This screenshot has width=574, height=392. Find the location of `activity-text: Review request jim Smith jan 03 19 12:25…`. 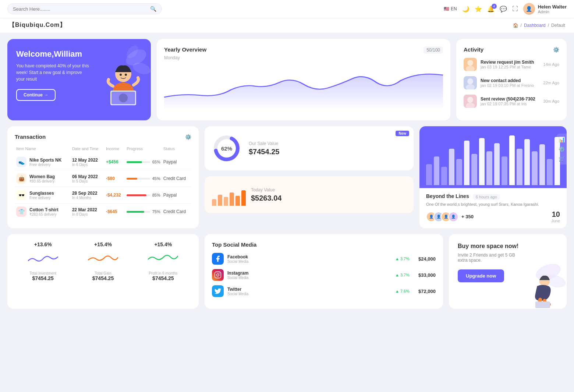

activity-text: Review request jim Smith jan 03 19 12:25… is located at coordinates (510, 64).